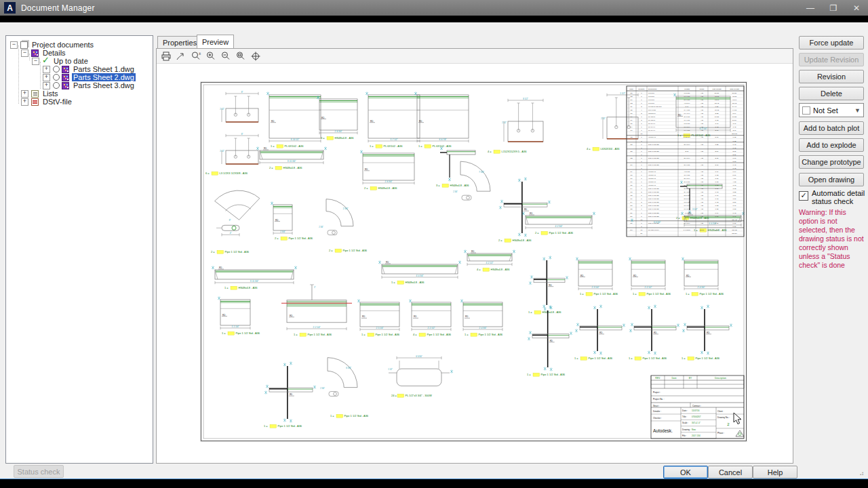  I want to click on svg-text: 2'-2 1/4", so click(686, 199).